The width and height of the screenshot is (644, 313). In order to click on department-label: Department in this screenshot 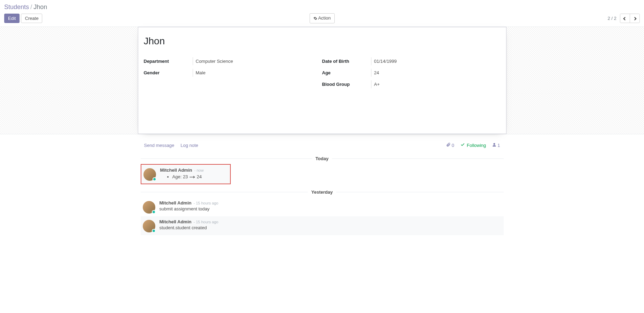, I will do `click(168, 61)`.